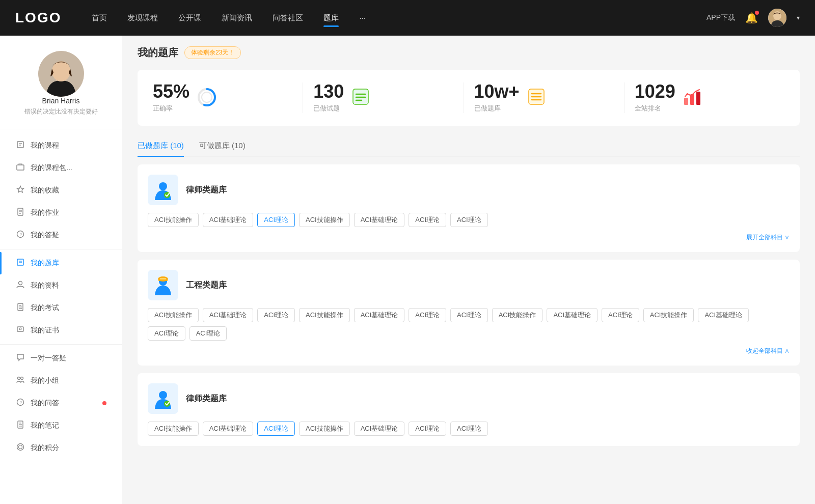 Image resolution: width=815 pixels, height=504 pixels. What do you see at coordinates (163, 285) in the screenshot?
I see `qbank-icon-engineer` at bounding box center [163, 285].